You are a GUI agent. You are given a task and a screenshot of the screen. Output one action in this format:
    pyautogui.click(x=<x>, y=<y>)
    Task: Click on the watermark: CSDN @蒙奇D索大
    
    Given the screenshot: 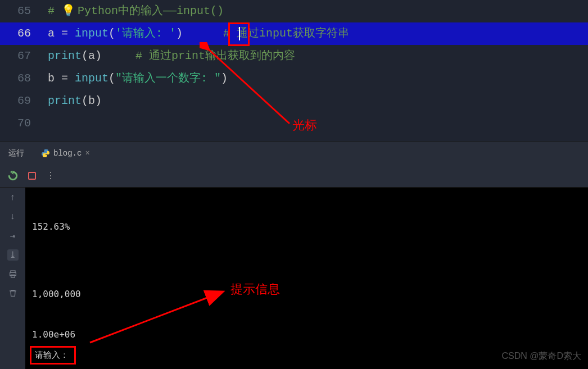 What is the action you would take?
    pyautogui.click(x=541, y=356)
    